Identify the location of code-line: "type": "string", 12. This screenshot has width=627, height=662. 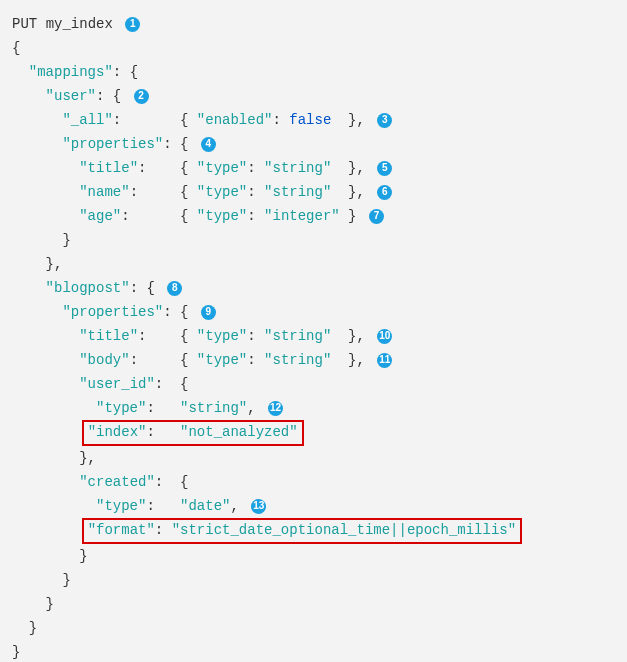
(314, 408).